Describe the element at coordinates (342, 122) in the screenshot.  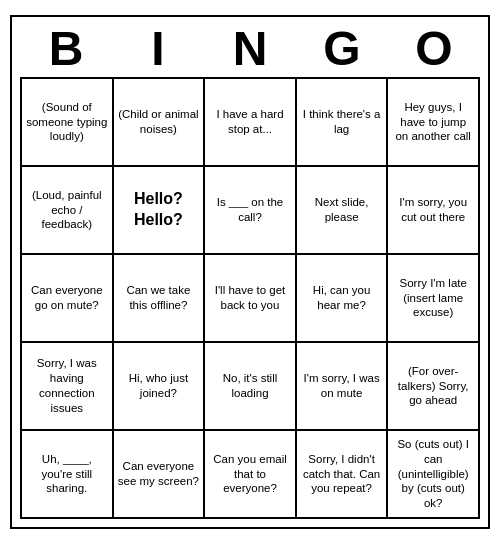
I see `bingo-cell: I think there's a lag` at that location.